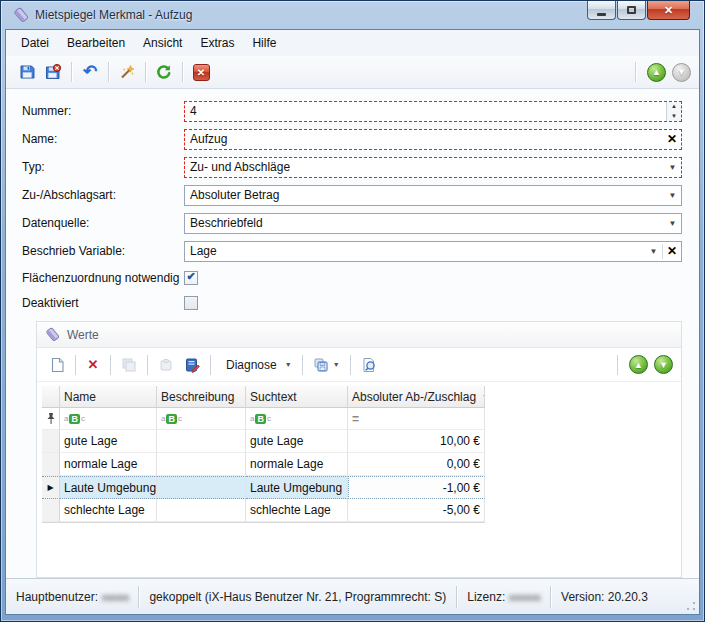  I want to click on new-record-button, so click(58, 365).